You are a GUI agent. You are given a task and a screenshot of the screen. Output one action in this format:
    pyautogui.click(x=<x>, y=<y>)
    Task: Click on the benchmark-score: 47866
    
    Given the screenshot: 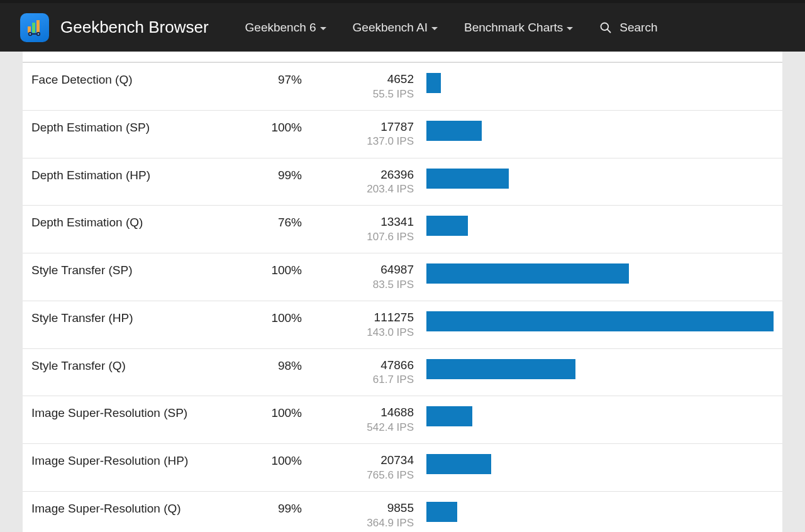 What is the action you would take?
    pyautogui.click(x=367, y=366)
    